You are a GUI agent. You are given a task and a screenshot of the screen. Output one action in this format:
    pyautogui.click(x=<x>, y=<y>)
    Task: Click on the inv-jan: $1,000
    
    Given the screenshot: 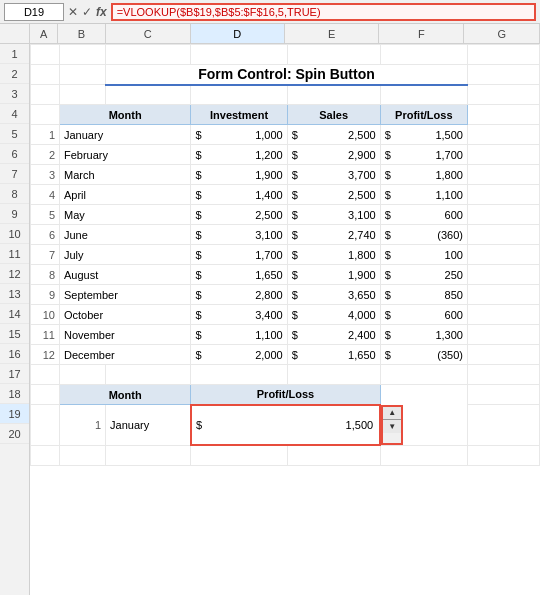 What is the action you would take?
    pyautogui.click(x=239, y=135)
    